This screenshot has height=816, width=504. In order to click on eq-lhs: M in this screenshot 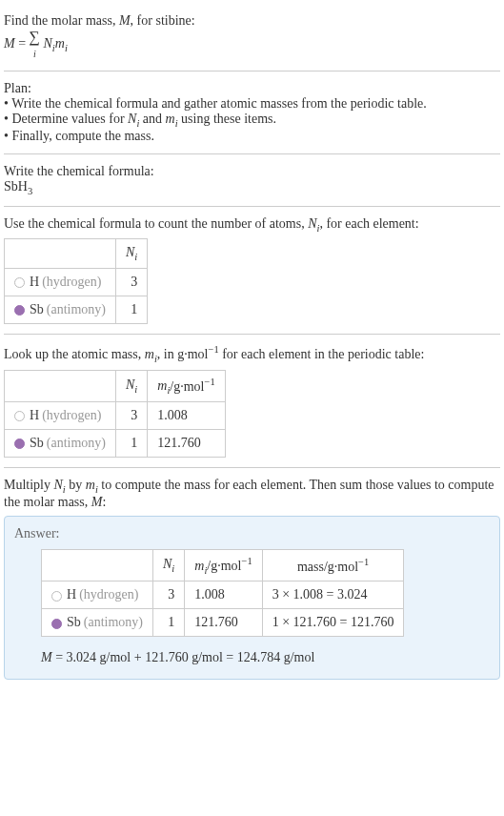, I will do `click(10, 44)`.